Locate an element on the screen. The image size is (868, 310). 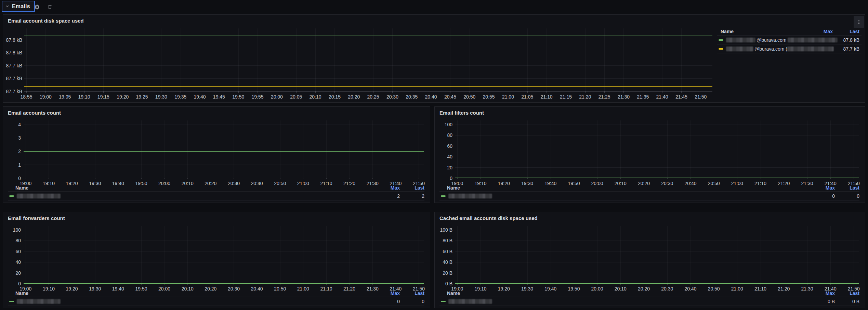
x-axis-tick-label: 18:55 is located at coordinates (27, 97).